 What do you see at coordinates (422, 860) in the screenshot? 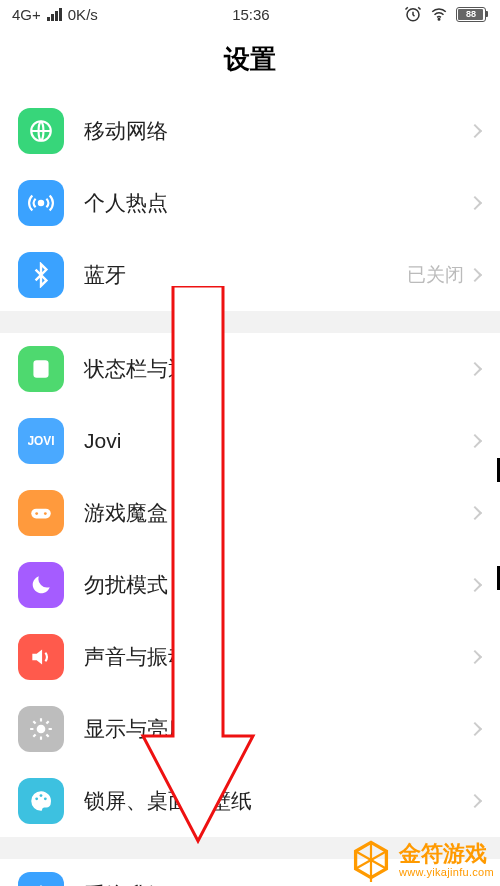
I see `watermark: 金符游戏 www.yikajinfu.com` at bounding box center [422, 860].